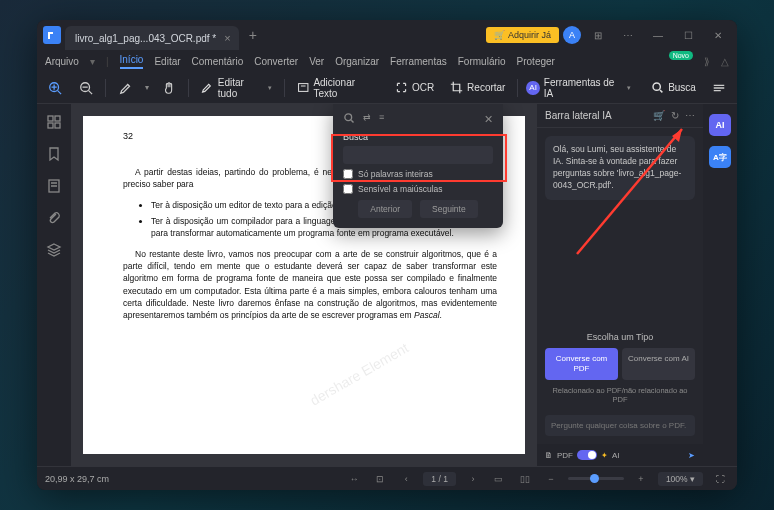 This screenshot has width=774, height=510. What do you see at coordinates (718, 35) in the screenshot?
I see `close-button: ✕` at bounding box center [718, 35].